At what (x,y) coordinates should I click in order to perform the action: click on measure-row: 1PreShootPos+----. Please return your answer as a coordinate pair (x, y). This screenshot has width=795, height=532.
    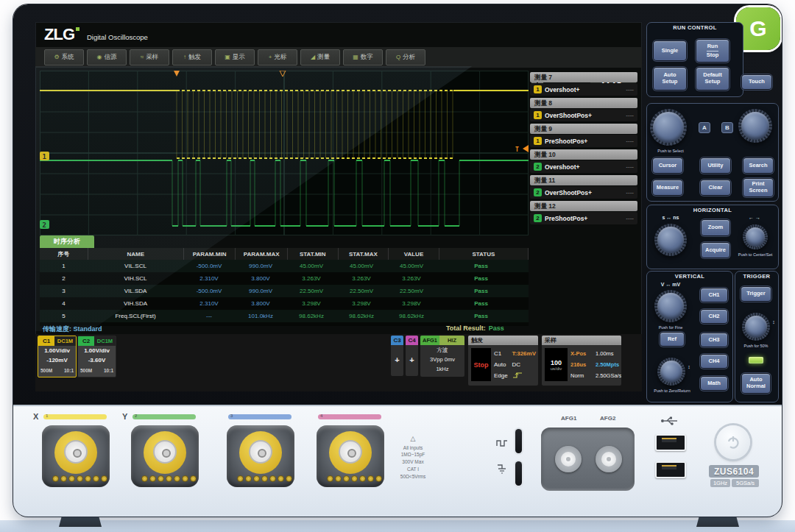
    Looking at the image, I should click on (584, 141).